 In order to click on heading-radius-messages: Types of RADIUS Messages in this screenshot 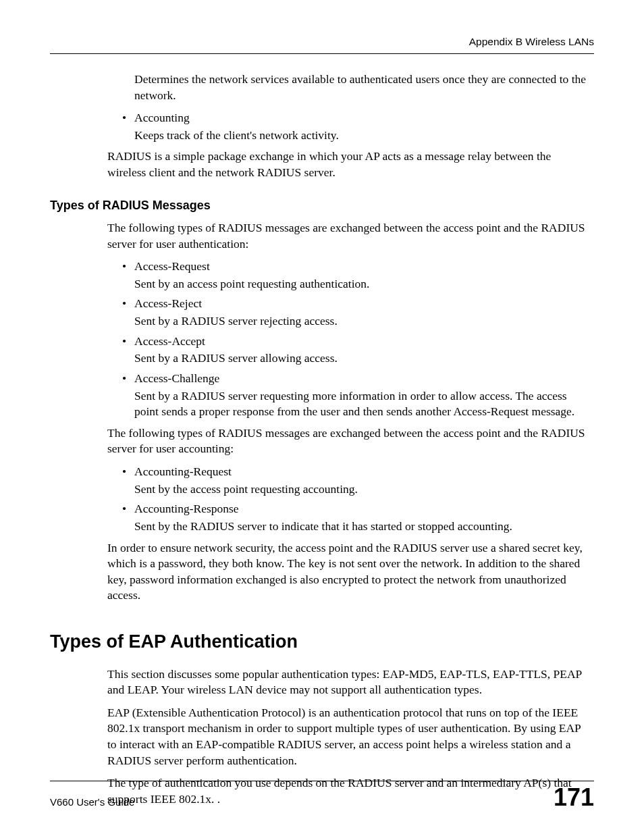, I will do `click(322, 205)`.